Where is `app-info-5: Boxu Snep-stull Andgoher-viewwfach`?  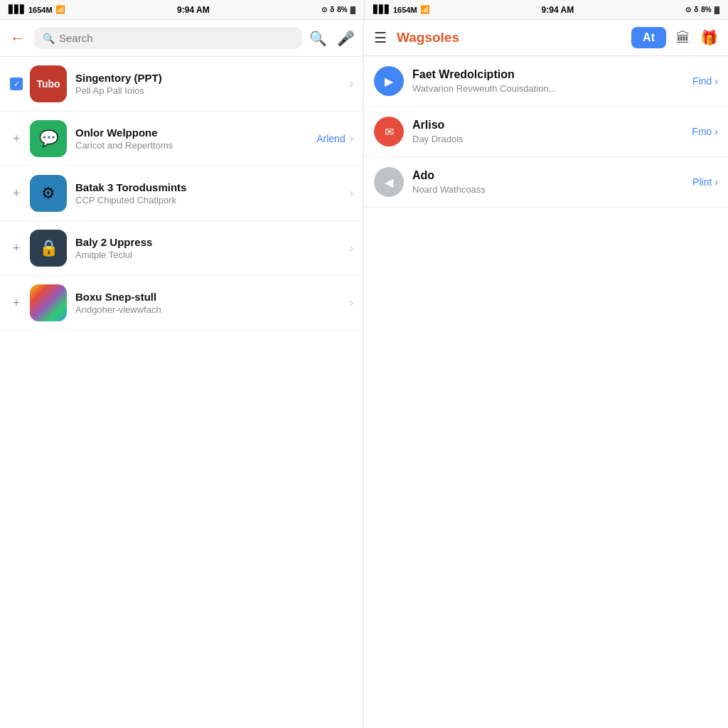 app-info-5: Boxu Snep-stull Andgoher-viewwfach is located at coordinates (208, 303).